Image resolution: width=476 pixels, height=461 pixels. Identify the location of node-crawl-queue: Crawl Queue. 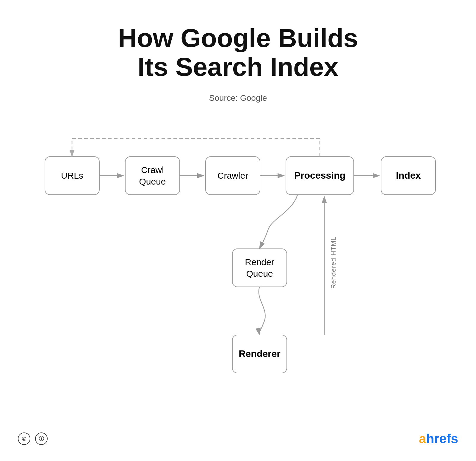
(152, 176).